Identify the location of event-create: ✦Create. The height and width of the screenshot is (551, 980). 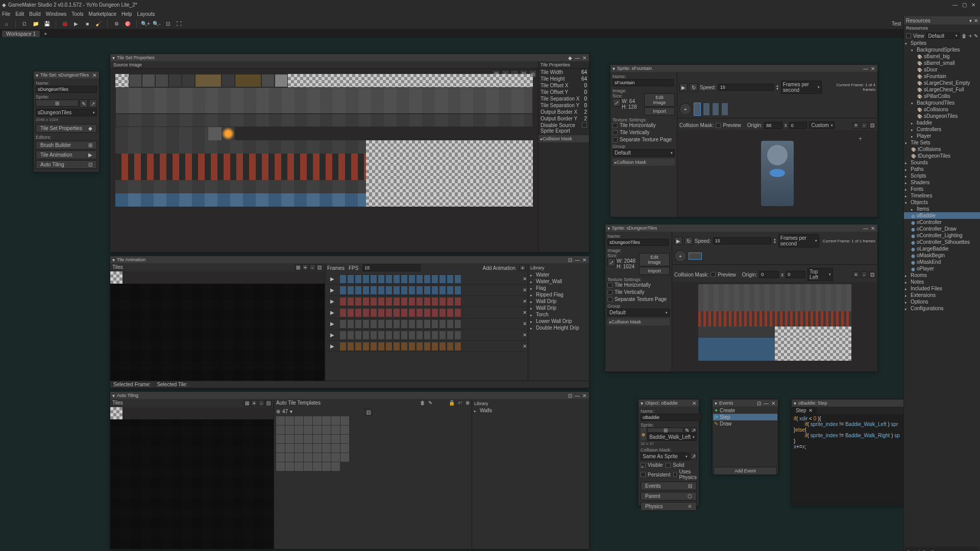
(745, 410).